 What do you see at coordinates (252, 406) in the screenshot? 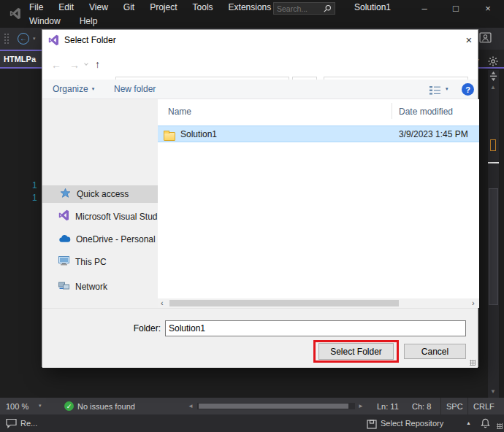
I see `editor-status-bar: 100 % ▾ ✓ No issues found ◄ ► Ln: 11 Ch:…` at bounding box center [252, 406].